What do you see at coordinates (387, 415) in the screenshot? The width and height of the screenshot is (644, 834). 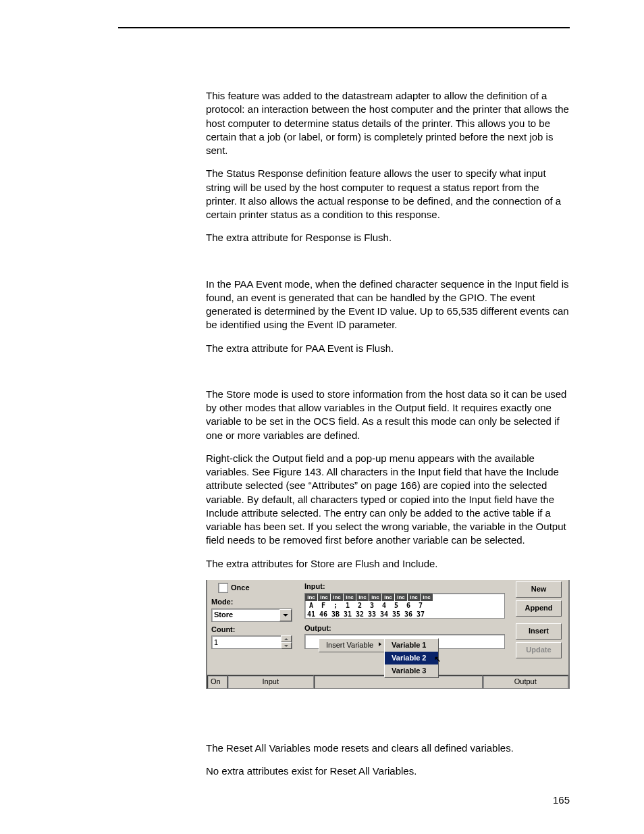 I see `paragraph: The Store mode is used to store informat…` at bounding box center [387, 415].